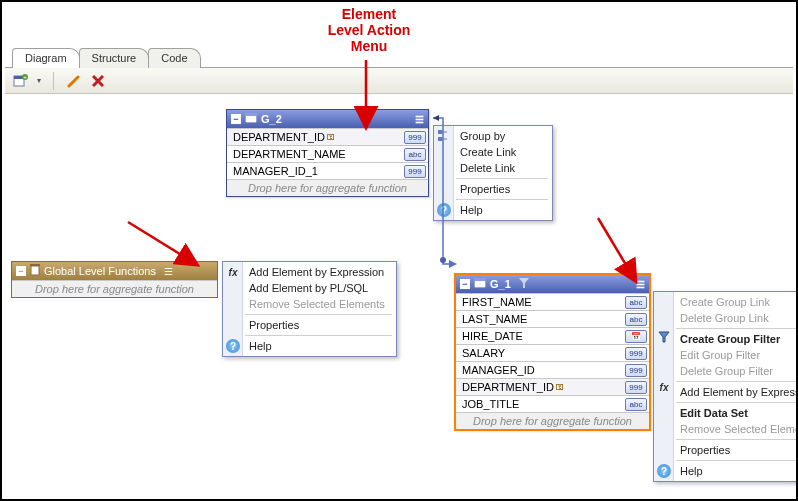 The width and height of the screenshot is (798, 501). I want to click on table-row: HIRE_DATE📅, so click(552, 336).